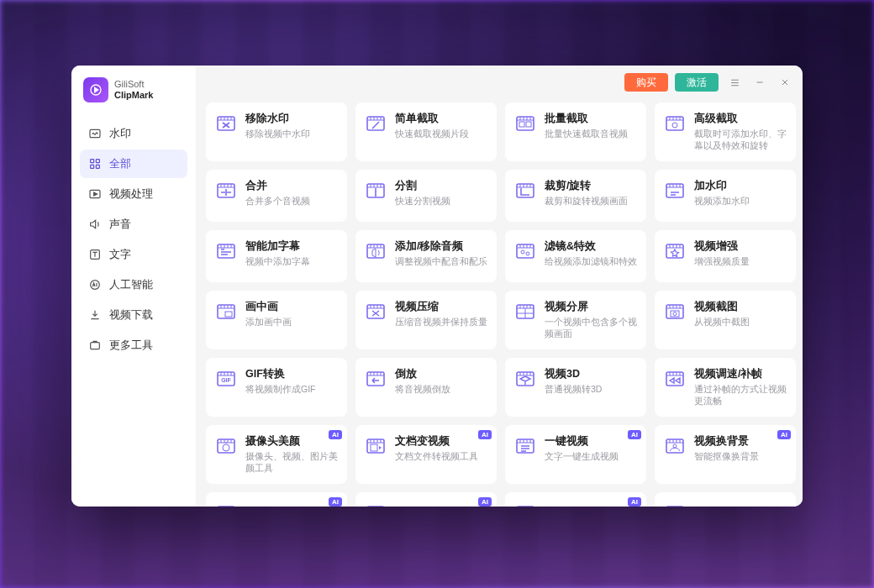  I want to click on app-logo, so click(96, 90).